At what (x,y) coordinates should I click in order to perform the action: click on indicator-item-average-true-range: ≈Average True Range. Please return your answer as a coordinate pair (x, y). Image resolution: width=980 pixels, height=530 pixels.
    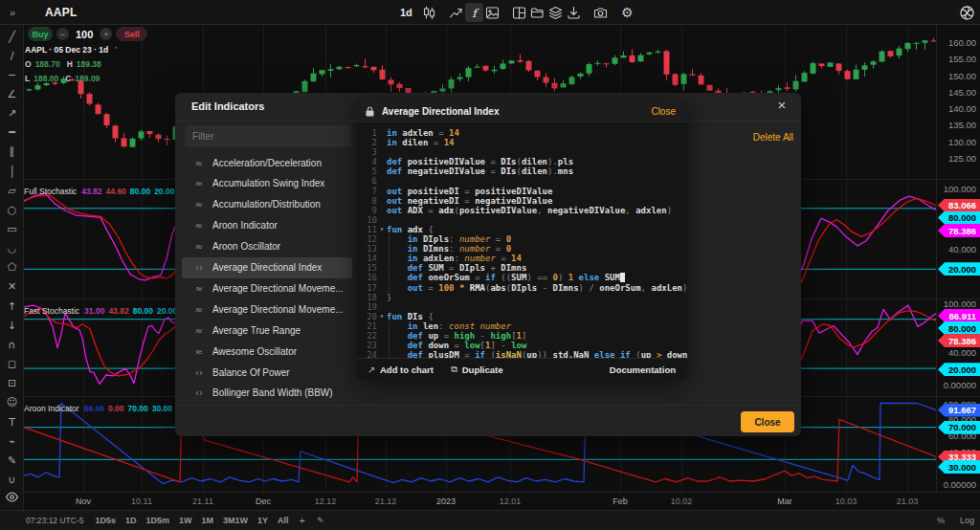
    Looking at the image, I should click on (267, 330).